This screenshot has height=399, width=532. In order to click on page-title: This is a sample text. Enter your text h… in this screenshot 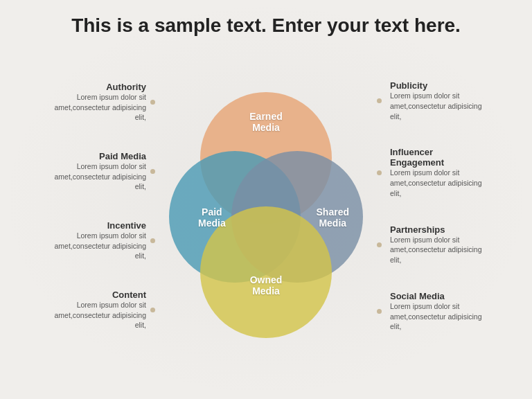, I will do `click(266, 26)`.